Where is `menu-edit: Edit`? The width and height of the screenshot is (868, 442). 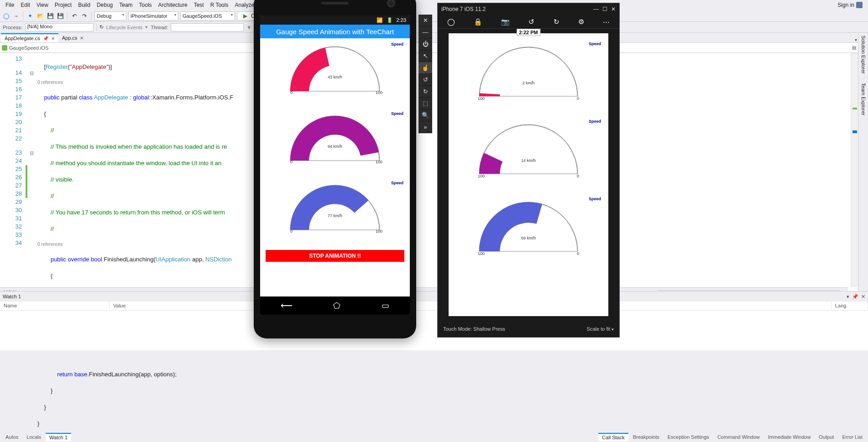 menu-edit: Edit is located at coordinates (26, 5).